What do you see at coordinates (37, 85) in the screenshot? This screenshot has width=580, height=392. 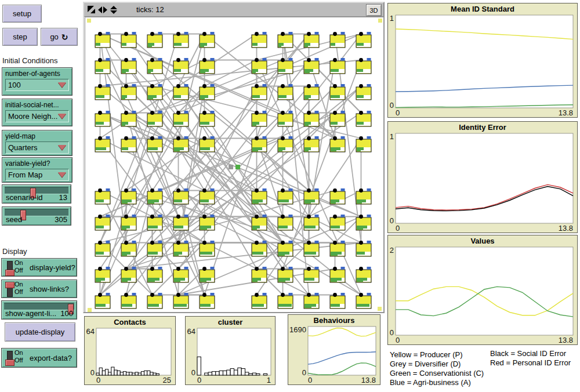 I see `chooser-dropdown: 100` at bounding box center [37, 85].